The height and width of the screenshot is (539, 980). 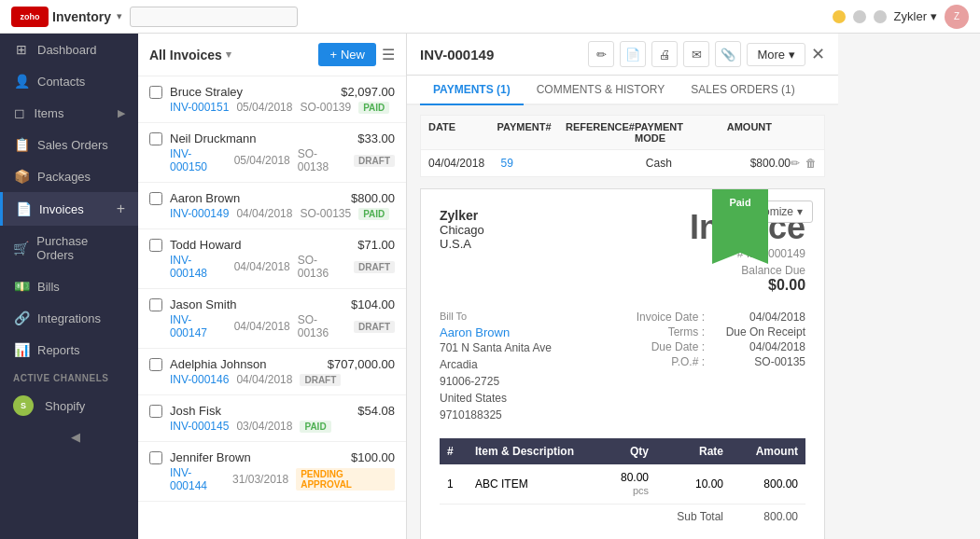 I want to click on user-menu: Zykler ▾, so click(x=916, y=17).